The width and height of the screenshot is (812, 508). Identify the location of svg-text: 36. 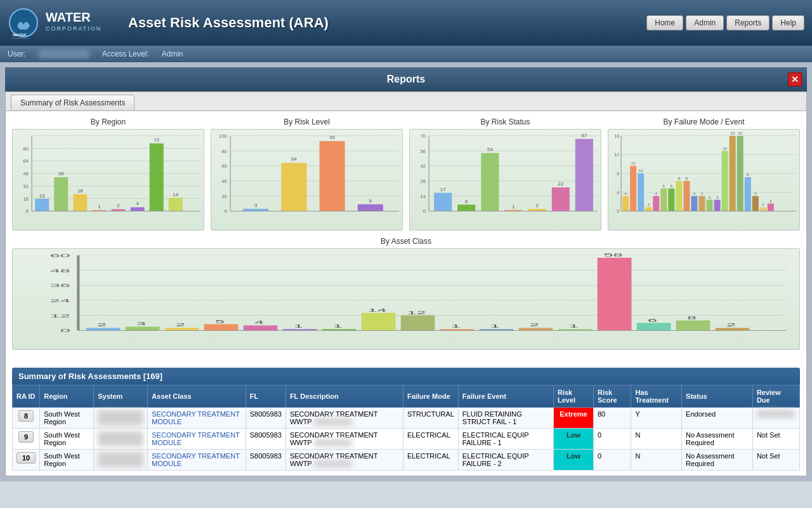
(61, 174).